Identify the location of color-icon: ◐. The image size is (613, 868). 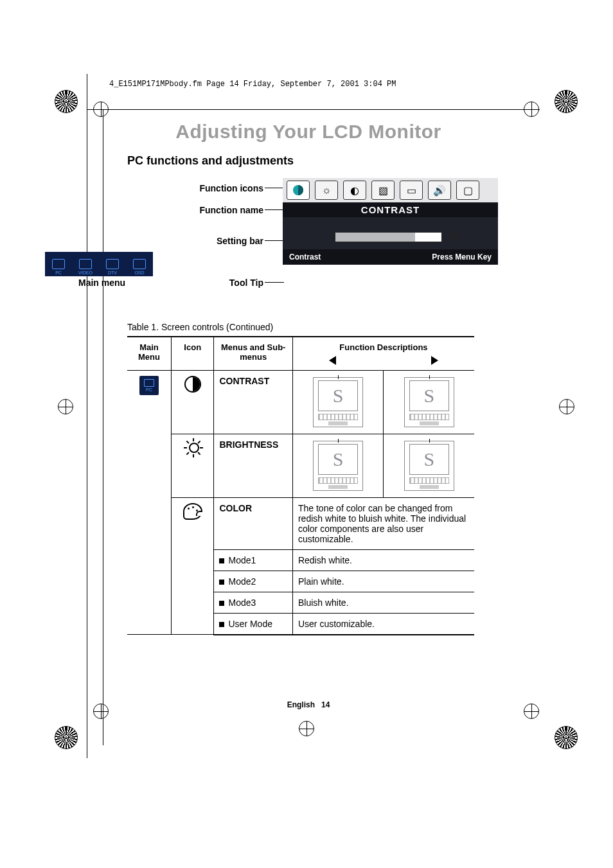
(355, 190).